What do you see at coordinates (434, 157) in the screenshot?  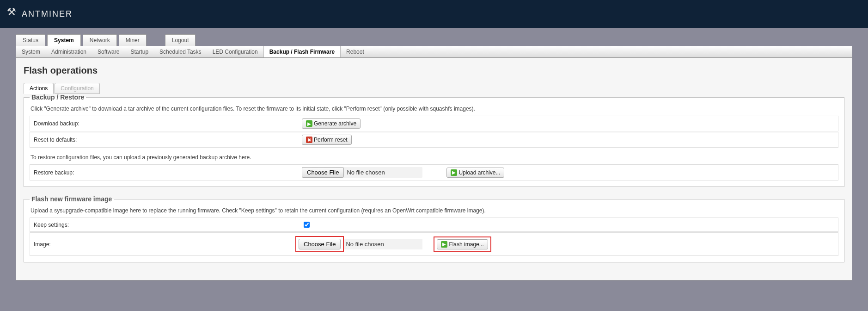 I see `restore-desc: To restore configuration files, you can …` at bounding box center [434, 157].